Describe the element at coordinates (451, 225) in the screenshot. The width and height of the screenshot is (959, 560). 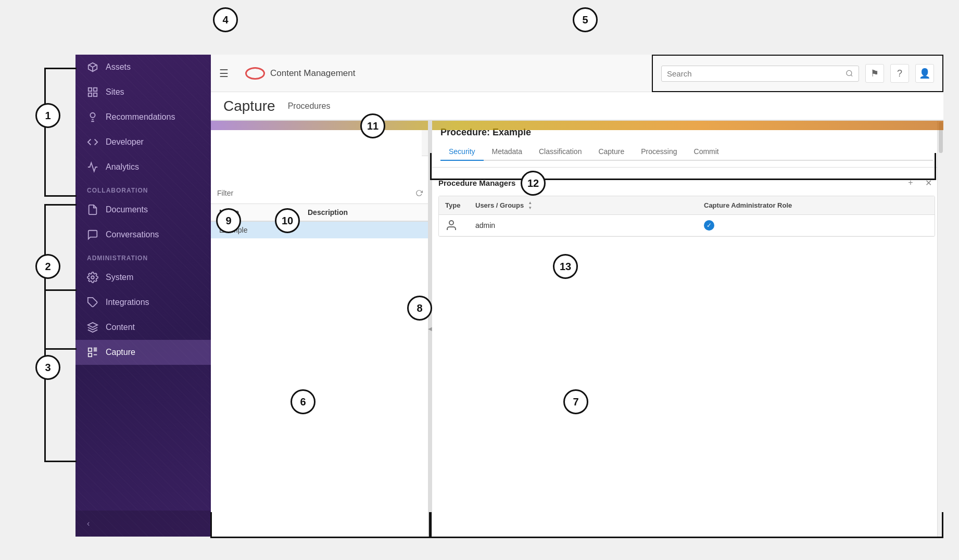
I see `user-type-icon` at that location.